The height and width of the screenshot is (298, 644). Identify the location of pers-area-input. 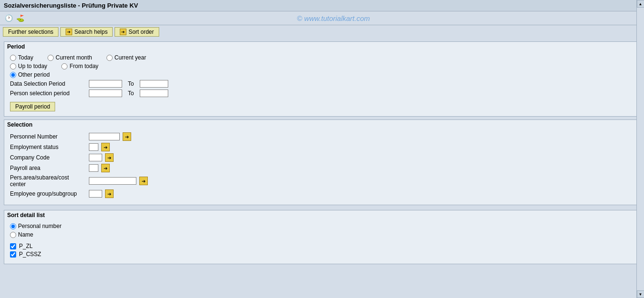
(113, 181).